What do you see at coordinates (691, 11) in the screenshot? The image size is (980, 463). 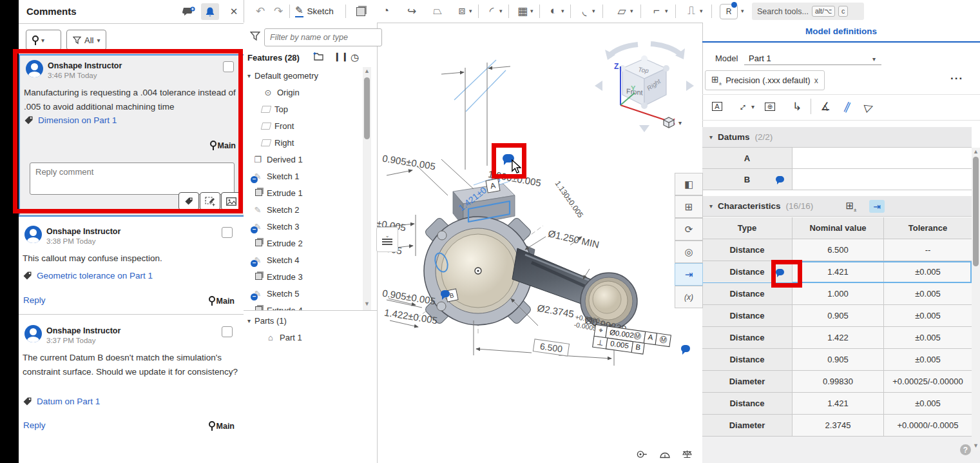 I see `sheet-metal-icon: ⎍` at bounding box center [691, 11].